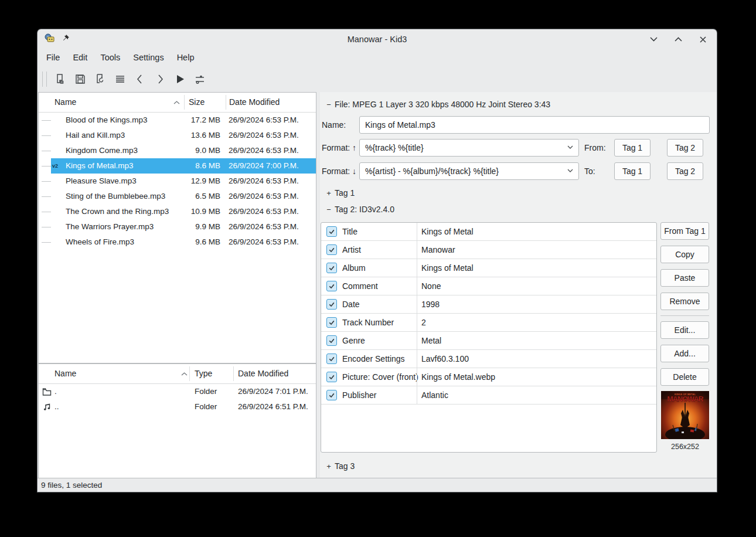 This screenshot has width=756, height=537. I want to click on folder-col-date: Date Modified, so click(263, 374).